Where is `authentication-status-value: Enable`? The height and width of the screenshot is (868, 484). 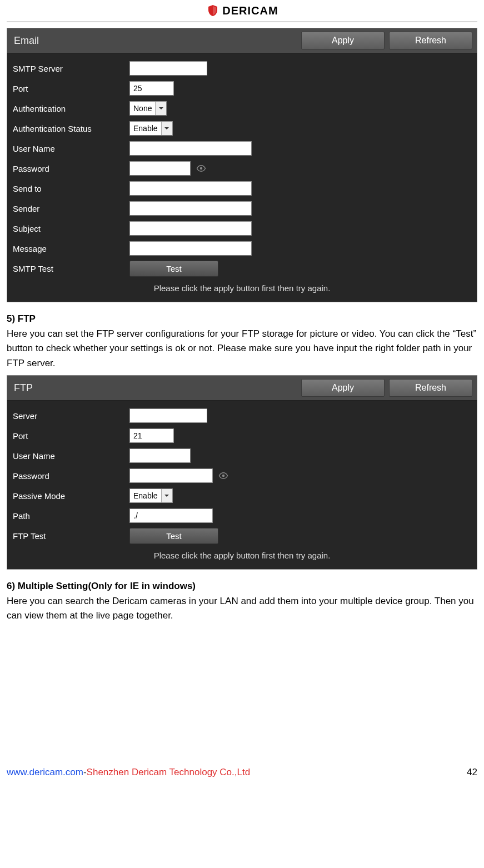
authentication-status-value: Enable is located at coordinates (146, 128).